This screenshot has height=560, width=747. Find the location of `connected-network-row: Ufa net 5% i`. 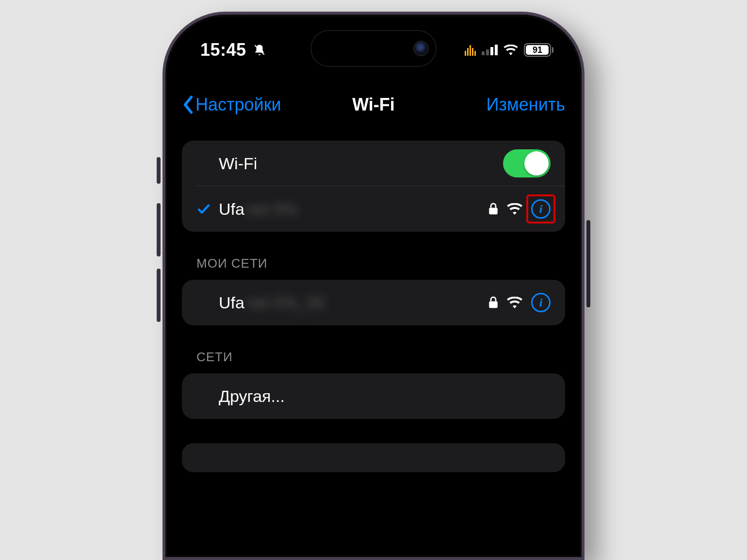

connected-network-row: Ufa net 5% i is located at coordinates (374, 209).